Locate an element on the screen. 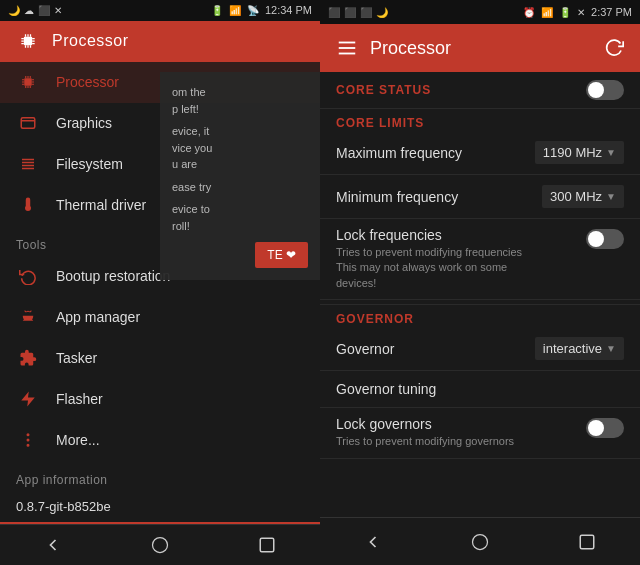  r-alarm-icon: ⏰ is located at coordinates (529, 12).